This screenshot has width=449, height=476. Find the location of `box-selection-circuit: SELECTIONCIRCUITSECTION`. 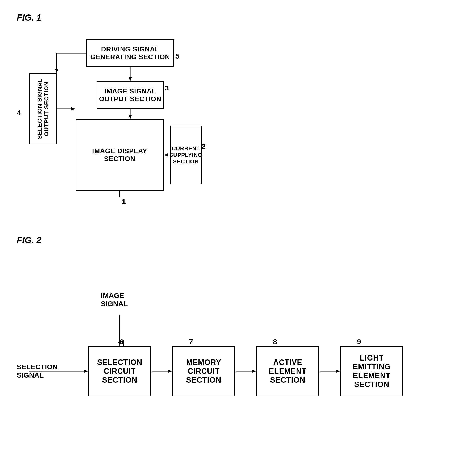

box-selection-circuit: SELECTIONCIRCUITSECTION is located at coordinates (120, 371).